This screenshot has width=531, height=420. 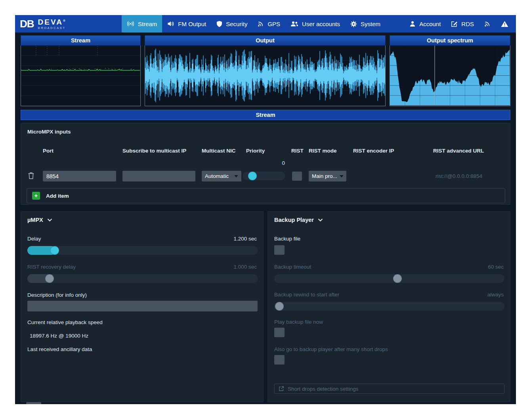 I want to click on multicast-nic-selected: Automatic, so click(x=217, y=176).